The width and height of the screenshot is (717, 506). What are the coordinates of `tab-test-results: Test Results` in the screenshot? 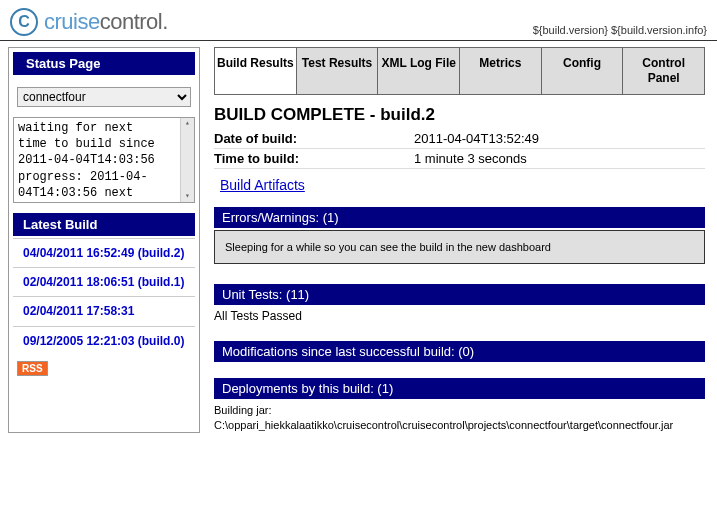 It's located at (338, 71).